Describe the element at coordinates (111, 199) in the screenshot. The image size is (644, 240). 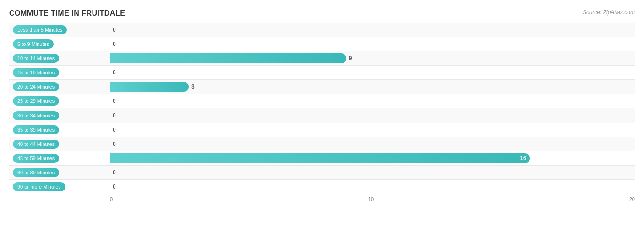
I see `x-label-0: 0` at that location.